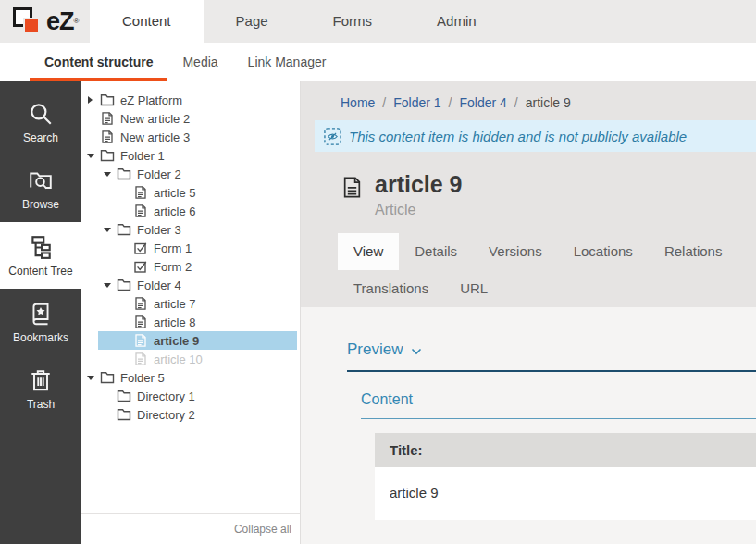  I want to click on ez-logo: eZ ®, so click(44, 21).